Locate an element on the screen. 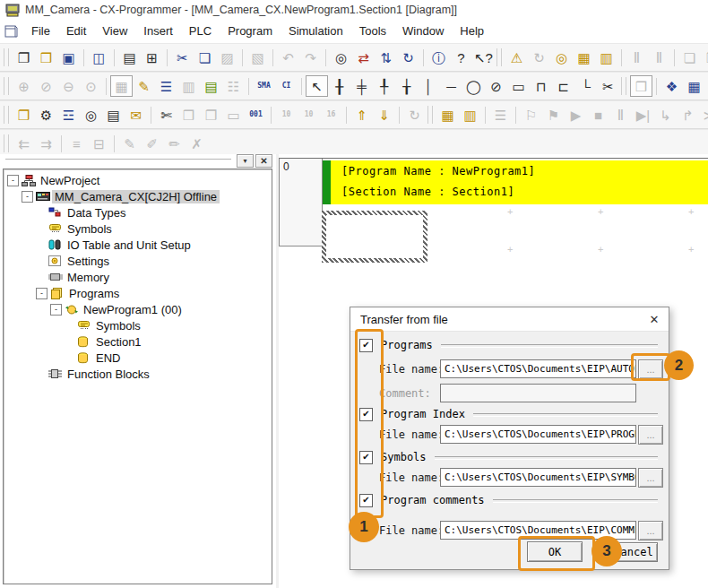  tree-item-data-types: Data Types is located at coordinates (138, 212).